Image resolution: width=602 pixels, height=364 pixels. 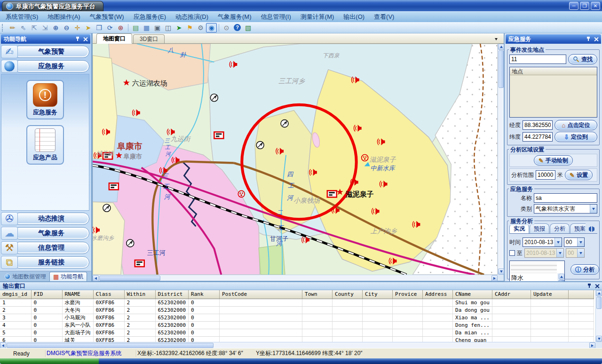 I want to click on dropdown-arrow-icon, so click(x=594, y=209).